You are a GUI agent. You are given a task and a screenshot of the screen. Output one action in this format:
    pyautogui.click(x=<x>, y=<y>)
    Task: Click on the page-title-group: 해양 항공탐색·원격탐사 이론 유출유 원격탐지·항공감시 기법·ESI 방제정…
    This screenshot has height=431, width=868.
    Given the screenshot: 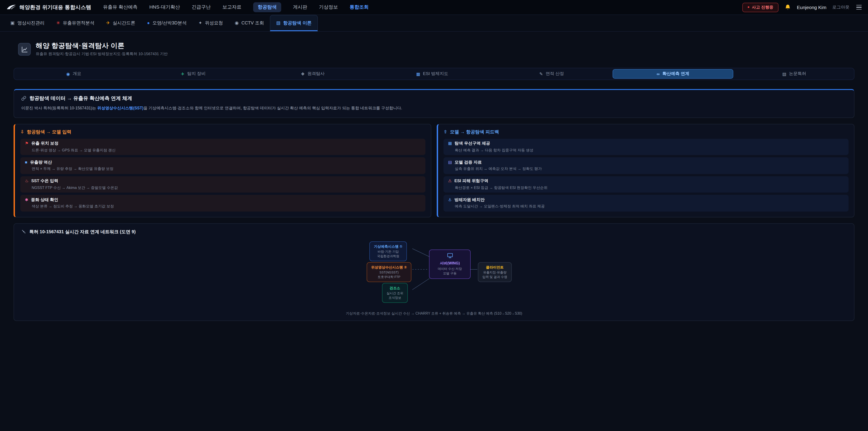 What is the action you would take?
    pyautogui.click(x=102, y=49)
    